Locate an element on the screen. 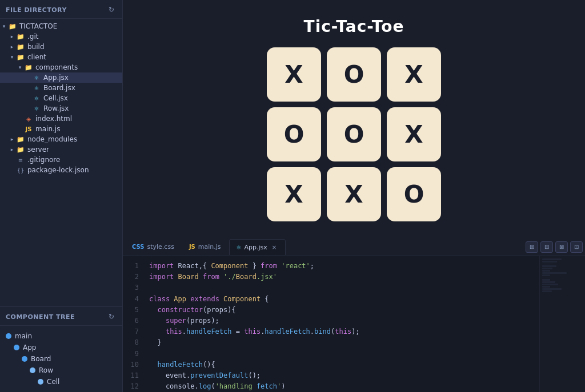  ttt-cell-6: X is located at coordinates (294, 194).